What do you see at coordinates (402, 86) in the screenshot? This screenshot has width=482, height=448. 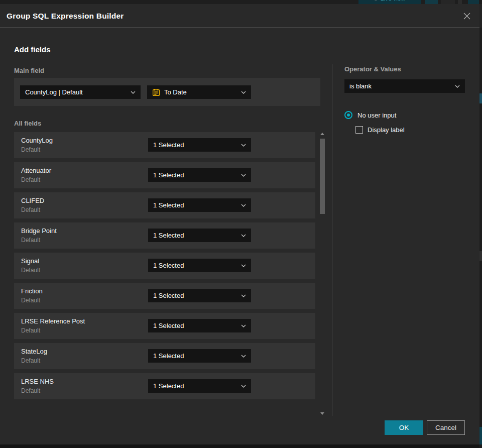 I see `operator-dropdown-value: is blank` at bounding box center [402, 86].